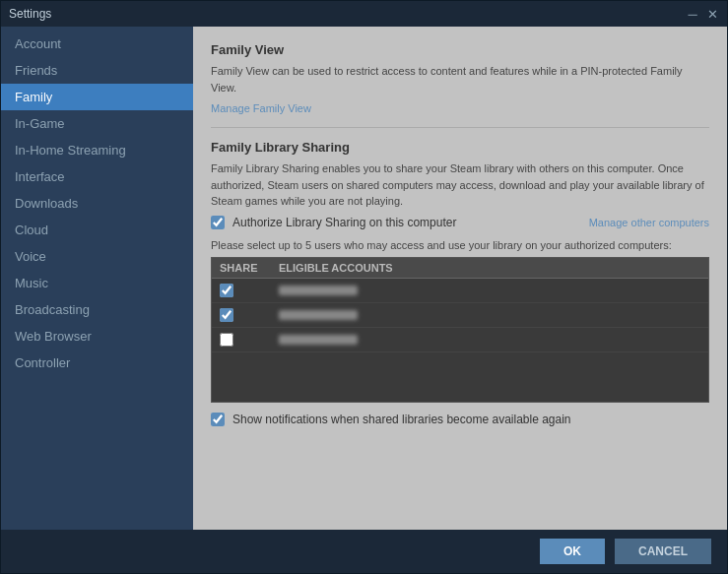  I want to click on account1-checkbox, so click(227, 290).